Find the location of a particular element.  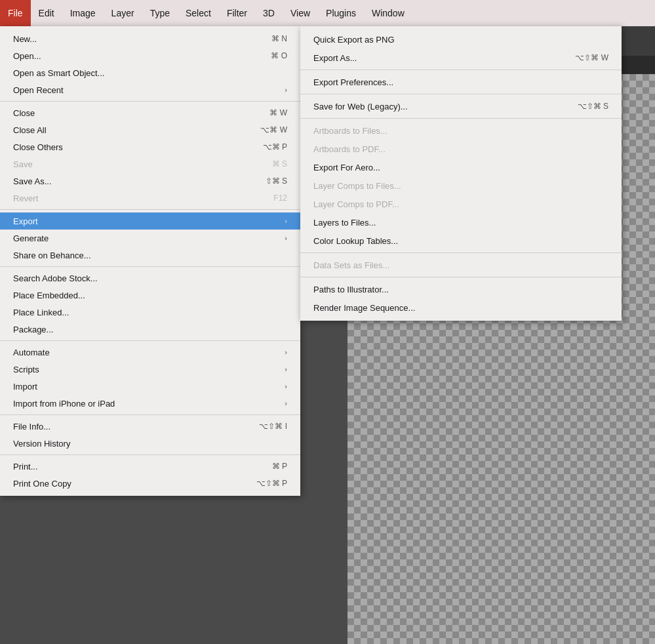

export-item-label: Export As... is located at coordinates (335, 58).